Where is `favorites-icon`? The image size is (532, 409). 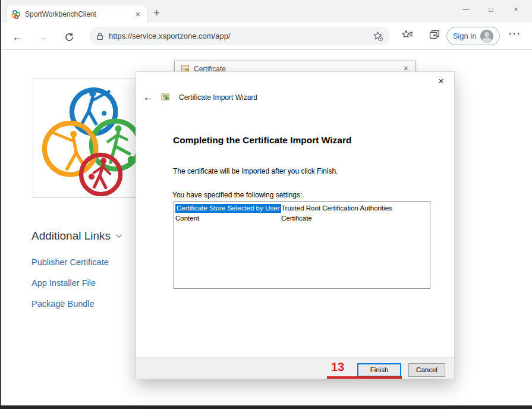
favorites-icon is located at coordinates (408, 34).